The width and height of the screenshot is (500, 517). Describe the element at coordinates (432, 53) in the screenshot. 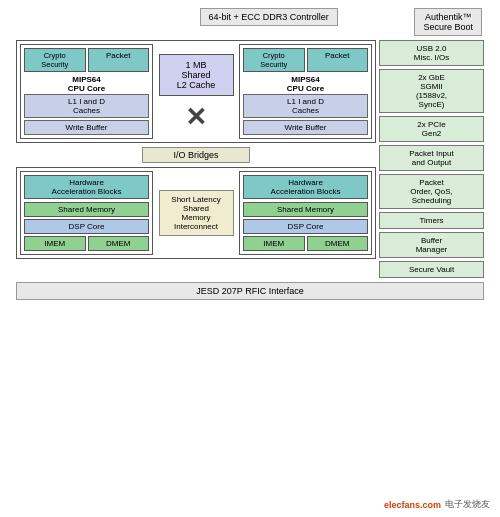

I see `right-box-0: USB 2.0 Misc. I/Os` at that location.